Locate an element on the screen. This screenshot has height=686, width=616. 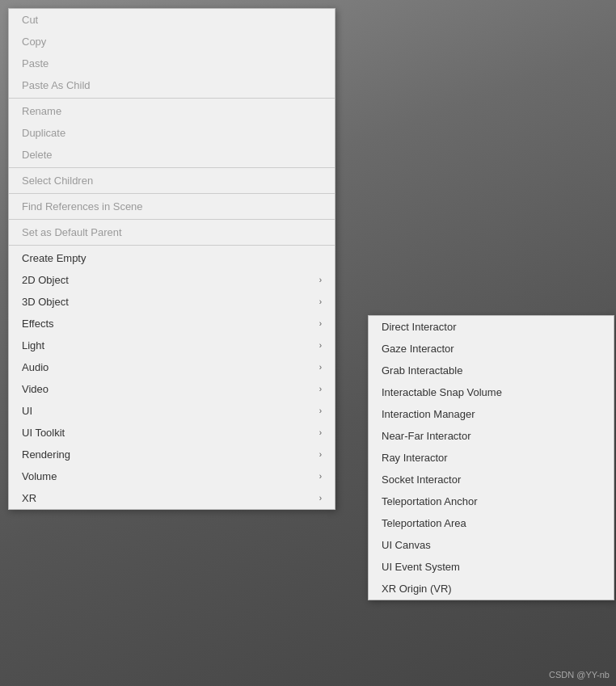
menu-item-label-create-empty: Create Empty is located at coordinates (53, 259).